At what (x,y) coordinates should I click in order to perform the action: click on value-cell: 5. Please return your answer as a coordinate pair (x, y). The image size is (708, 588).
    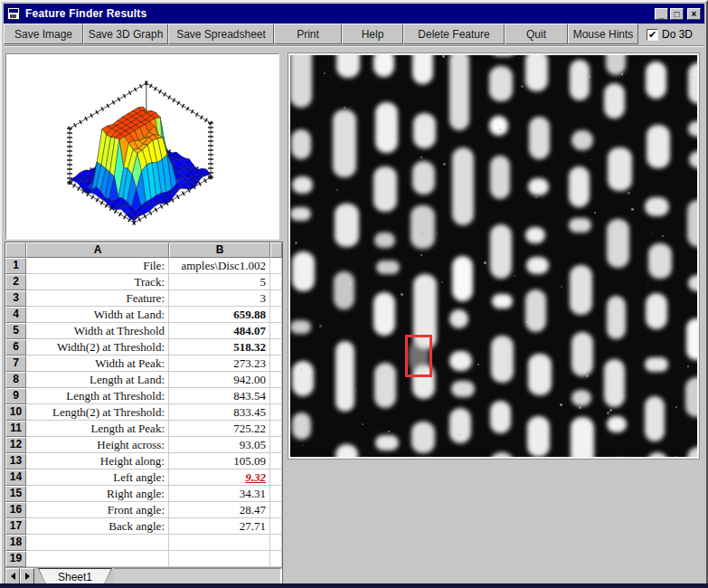
    Looking at the image, I should click on (220, 282).